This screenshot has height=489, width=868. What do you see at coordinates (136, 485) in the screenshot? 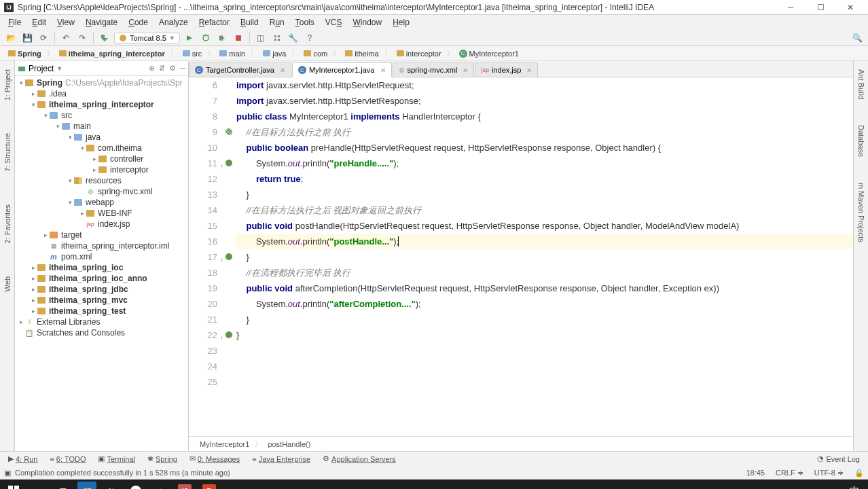
I see `chrome-icon` at bounding box center [136, 485].